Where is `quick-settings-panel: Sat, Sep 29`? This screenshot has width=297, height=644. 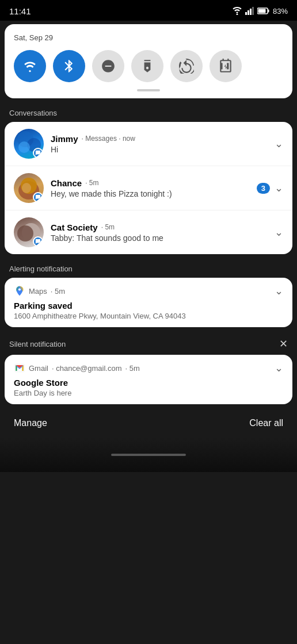
quick-settings-panel: Sat, Sep 29 is located at coordinates (148, 61).